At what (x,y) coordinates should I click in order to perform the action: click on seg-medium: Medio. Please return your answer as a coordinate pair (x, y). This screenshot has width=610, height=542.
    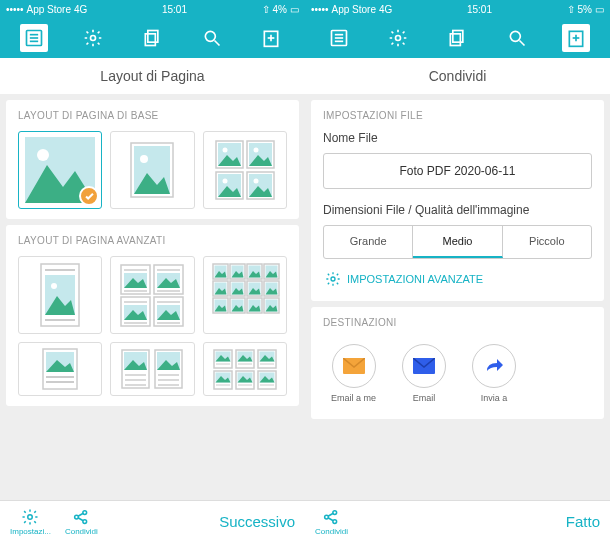
    Looking at the image, I should click on (458, 242).